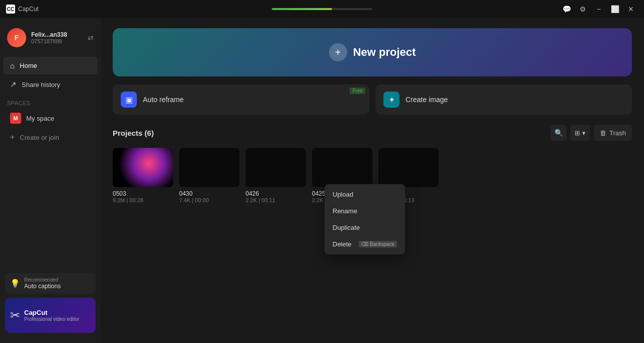 The width and height of the screenshot is (644, 343). Describe the element at coordinates (384, 52) in the screenshot. I see `new-project-label: New project` at that location.